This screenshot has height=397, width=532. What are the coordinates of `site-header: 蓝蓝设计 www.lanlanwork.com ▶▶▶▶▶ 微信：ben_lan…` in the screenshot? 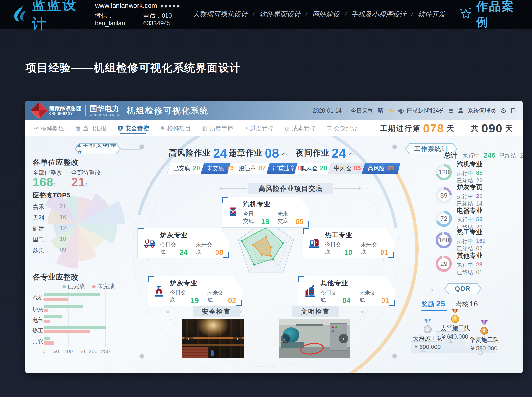 It's located at (266, 14).